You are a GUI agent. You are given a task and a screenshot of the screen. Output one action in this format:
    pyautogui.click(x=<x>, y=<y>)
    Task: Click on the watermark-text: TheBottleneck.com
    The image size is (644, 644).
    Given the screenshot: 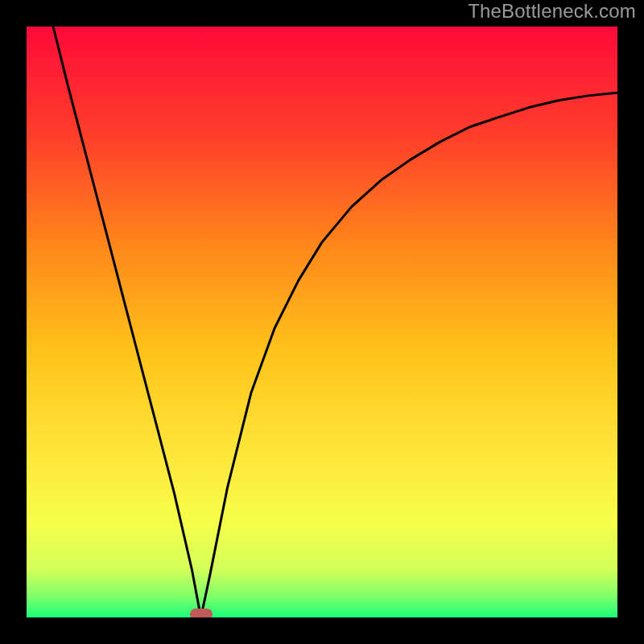 What is the action you would take?
    pyautogui.click(x=552, y=11)
    